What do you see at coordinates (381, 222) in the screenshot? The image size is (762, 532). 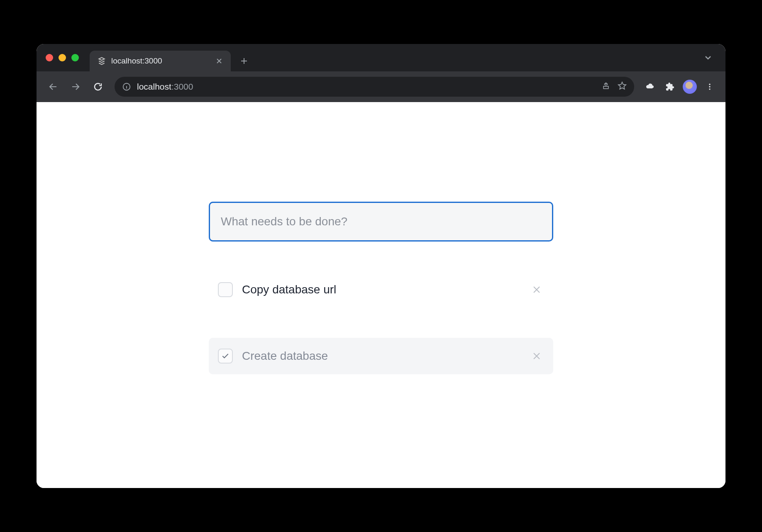 I see `new-todo-input` at bounding box center [381, 222].